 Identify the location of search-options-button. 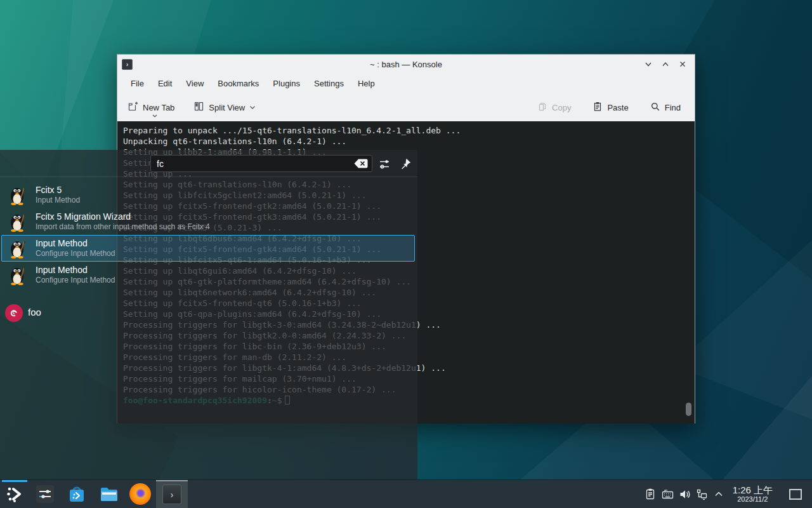
(384, 164).